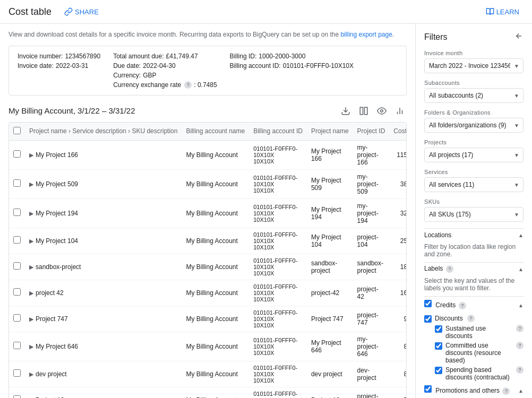  What do you see at coordinates (372, 184) in the screenshot?
I see `row-project-id: my-project-509` at bounding box center [372, 184].